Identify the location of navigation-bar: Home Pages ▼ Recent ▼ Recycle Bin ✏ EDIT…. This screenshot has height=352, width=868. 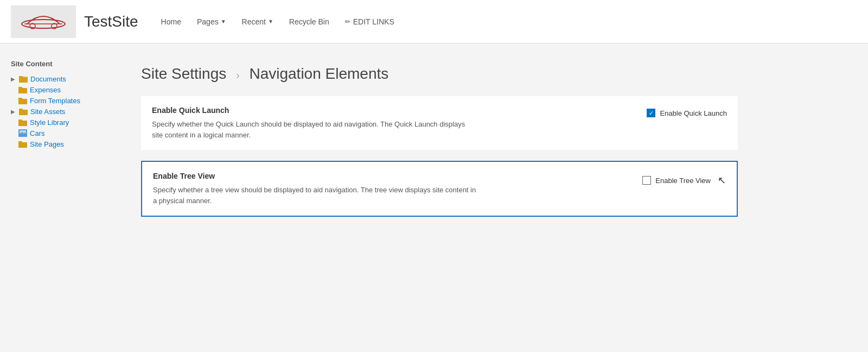
(278, 22).